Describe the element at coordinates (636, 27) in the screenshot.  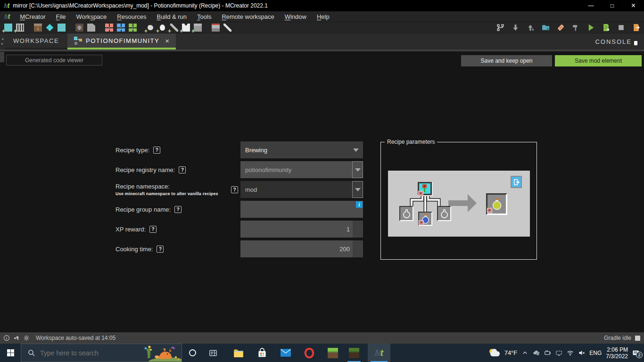
I see `export-mod-icon` at that location.